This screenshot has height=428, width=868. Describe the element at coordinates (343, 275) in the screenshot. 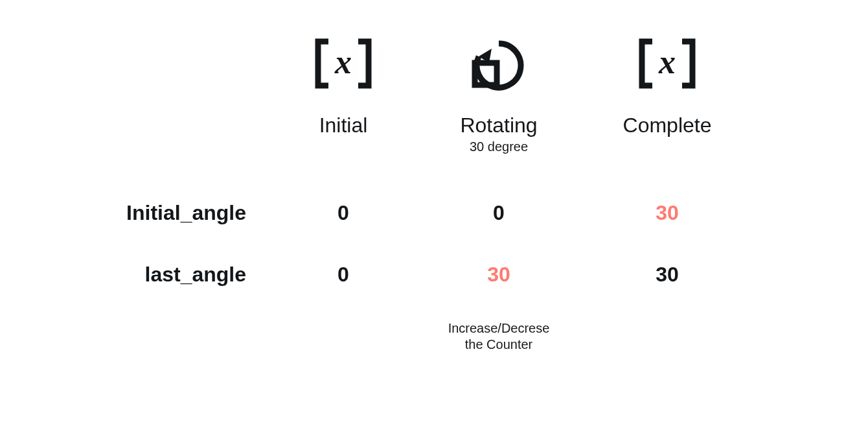

I see `value-last-angle-initial: 0` at that location.